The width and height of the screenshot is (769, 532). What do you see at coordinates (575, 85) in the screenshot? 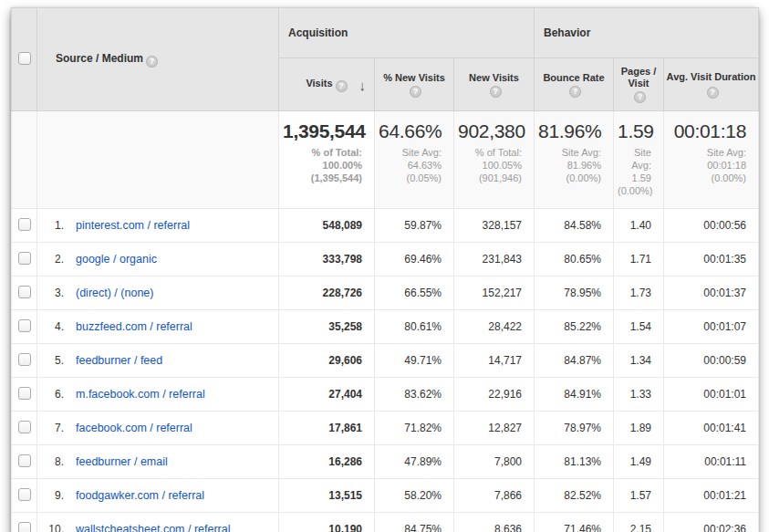
I see `column-header-bounce-rate: Bounce Rate?` at bounding box center [575, 85].